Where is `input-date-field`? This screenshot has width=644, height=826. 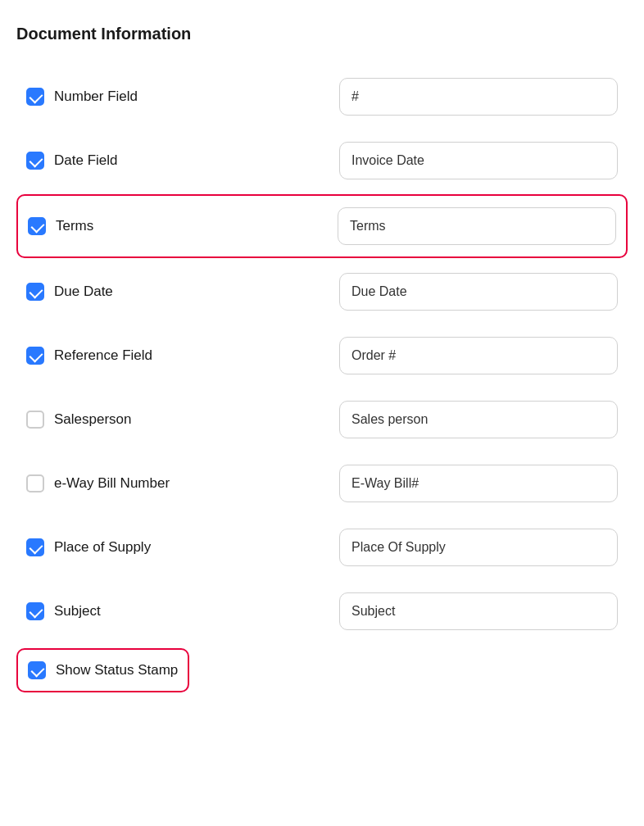
input-date-field is located at coordinates (478, 161).